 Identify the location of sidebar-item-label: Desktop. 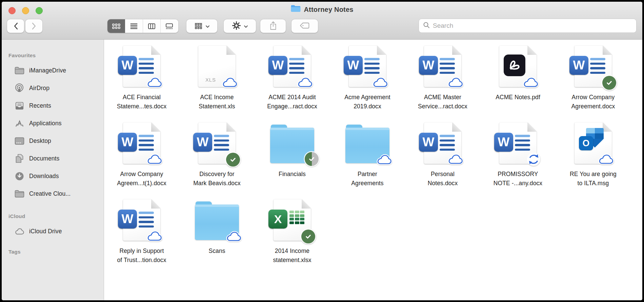
(40, 141).